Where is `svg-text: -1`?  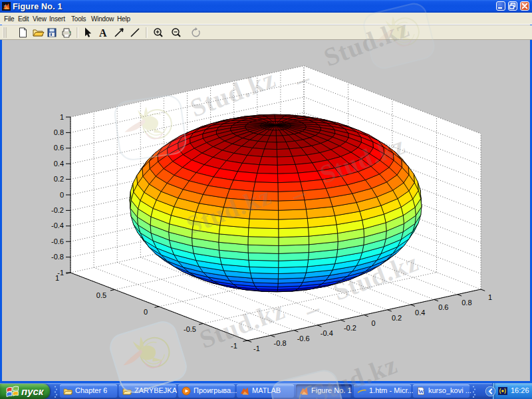 svg-text: -1 is located at coordinates (257, 348).